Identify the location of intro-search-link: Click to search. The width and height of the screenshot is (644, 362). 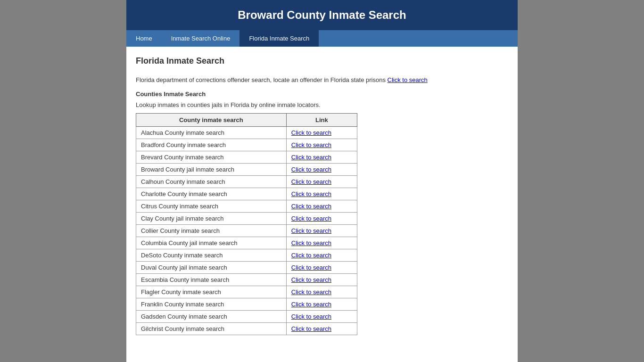
(407, 80).